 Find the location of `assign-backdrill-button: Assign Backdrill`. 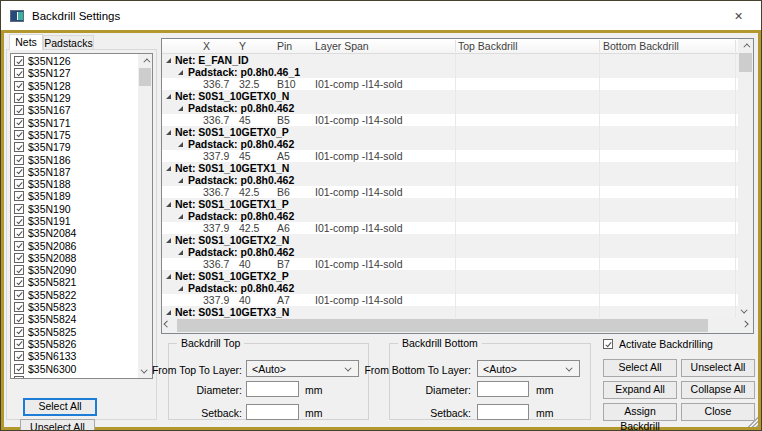

assign-backdrill-button: Assign Backdrill is located at coordinates (640, 412).